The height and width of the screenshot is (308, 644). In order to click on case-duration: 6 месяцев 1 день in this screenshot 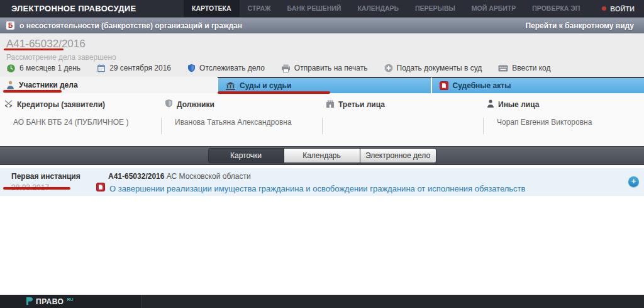, I will do `click(48, 68)`.